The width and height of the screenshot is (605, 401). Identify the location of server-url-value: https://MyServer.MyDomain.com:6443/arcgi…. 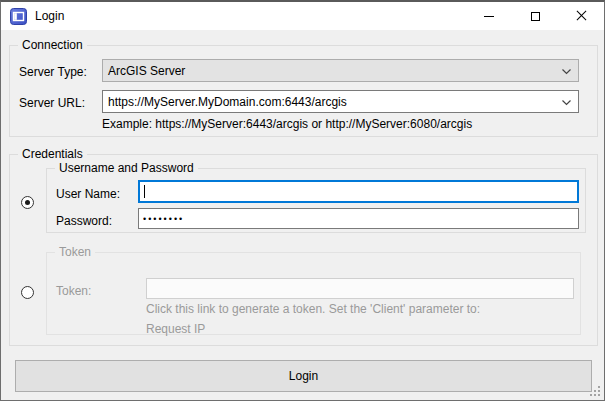
(228, 102).